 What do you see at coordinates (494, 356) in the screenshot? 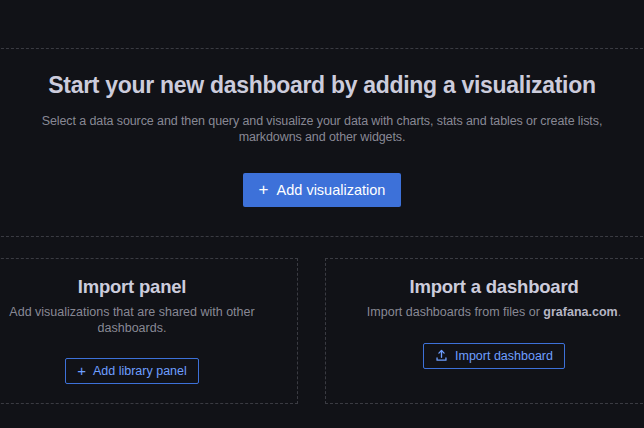
I see `import-dashboard-button: Import dashboard` at bounding box center [494, 356].